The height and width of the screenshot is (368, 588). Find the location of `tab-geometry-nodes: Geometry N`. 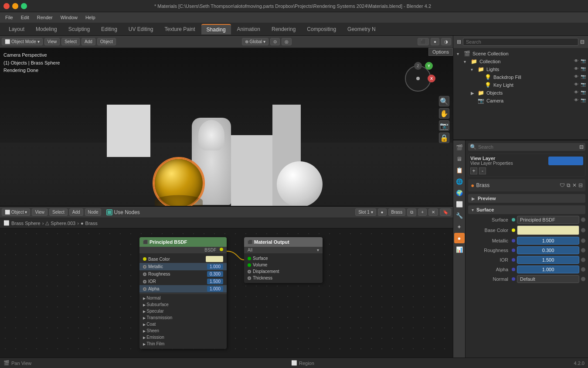

tab-geometry-nodes: Geometry N is located at coordinates (362, 29).